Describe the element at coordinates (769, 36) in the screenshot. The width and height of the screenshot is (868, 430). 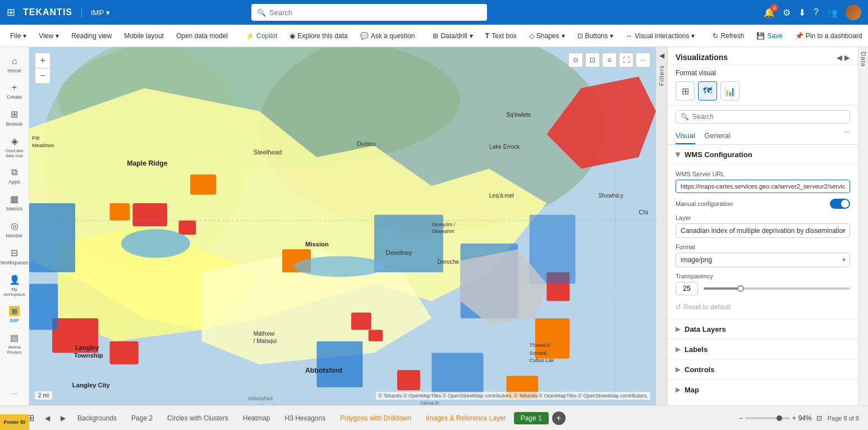
I see `menu-save: 💾Save` at that location.